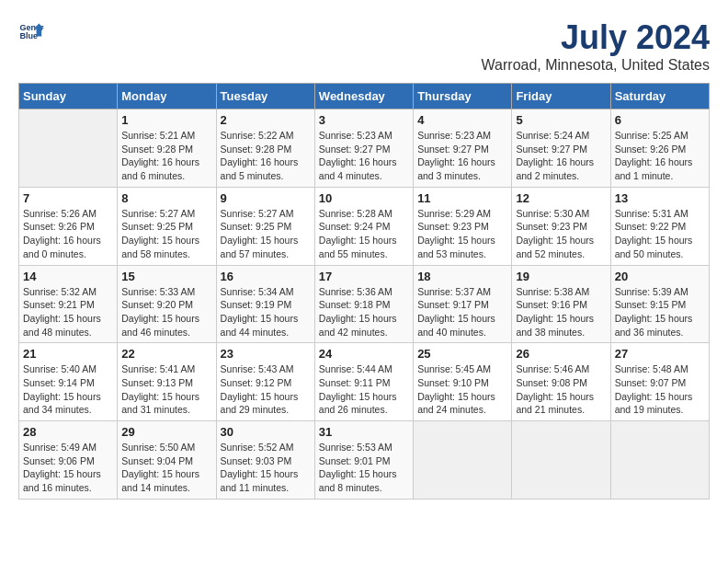  Describe the element at coordinates (596, 38) in the screenshot. I see `month-title: July 2024` at that location.